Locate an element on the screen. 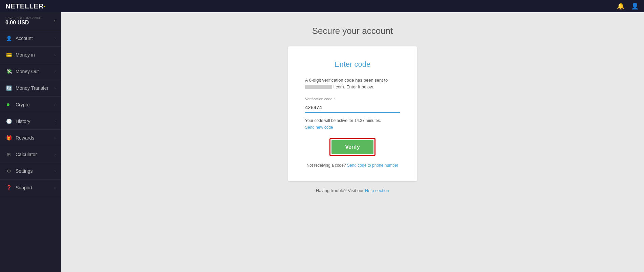 The height and width of the screenshot is (272, 644). balance-amount: 0.00 USD is located at coordinates (24, 23).